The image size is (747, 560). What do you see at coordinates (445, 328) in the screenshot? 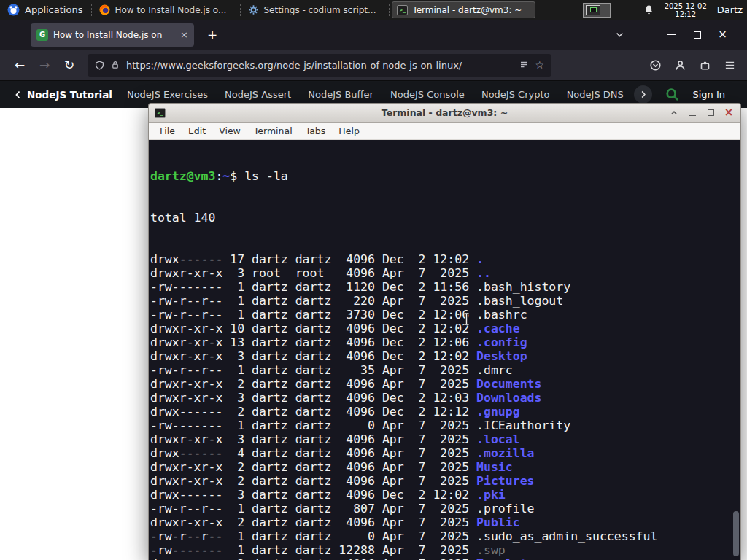
I see `terminal-line: drwxr-xr-x 10 dartz dartz 4096 Dec 2 12:…` at bounding box center [445, 328].